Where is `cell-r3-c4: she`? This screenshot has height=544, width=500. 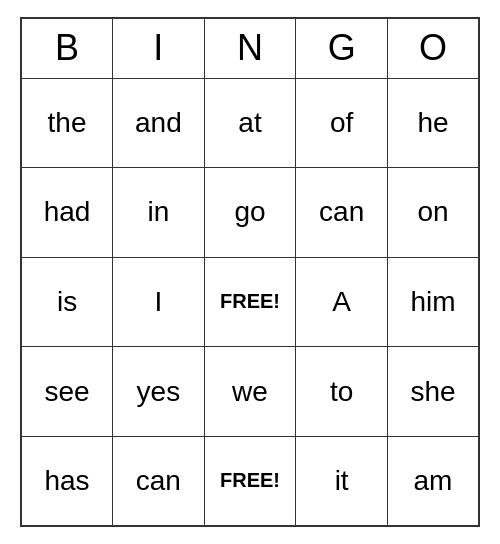
cell-r3-c4: she is located at coordinates (433, 392).